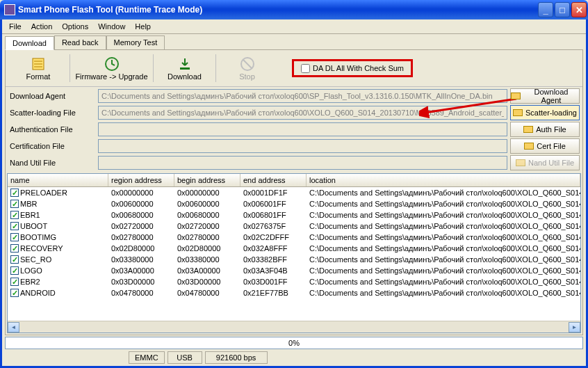 The width and height of the screenshot is (588, 368). What do you see at coordinates (111, 26) in the screenshot?
I see `menu-window: Window` at bounding box center [111, 26].